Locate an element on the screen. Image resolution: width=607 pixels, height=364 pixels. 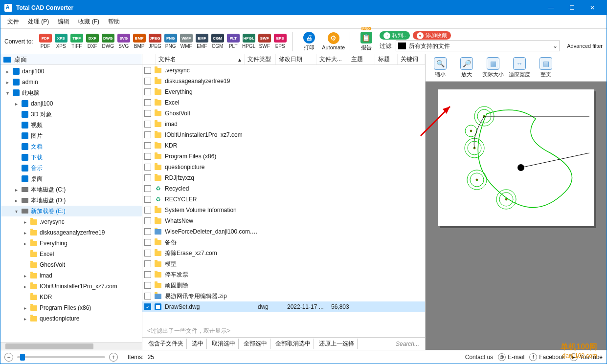
column-header: 主题 is located at coordinates (362, 60).